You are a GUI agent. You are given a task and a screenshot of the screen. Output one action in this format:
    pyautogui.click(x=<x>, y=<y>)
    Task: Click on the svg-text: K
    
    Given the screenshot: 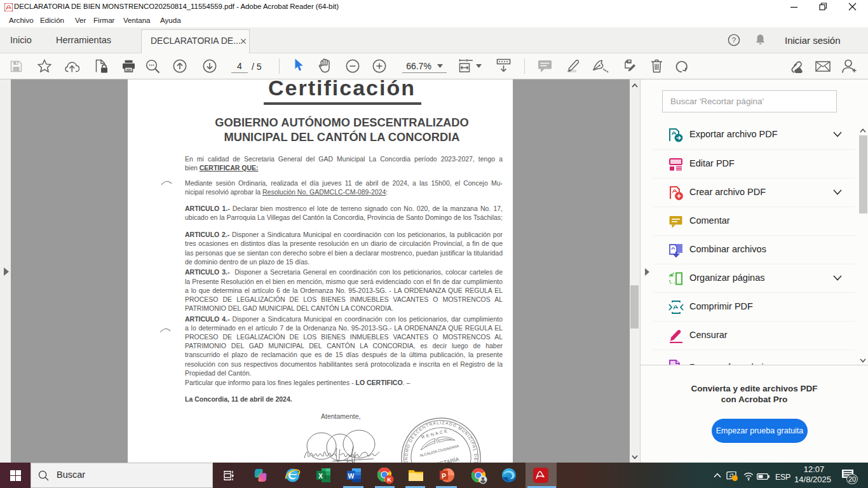 What is the action you would take?
    pyautogui.click(x=389, y=480)
    